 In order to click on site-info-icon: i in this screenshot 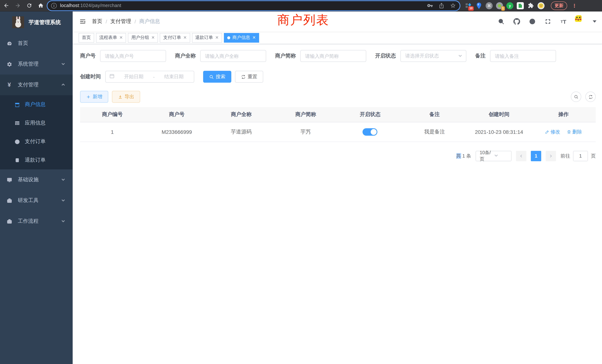, I will do `click(54, 5)`.